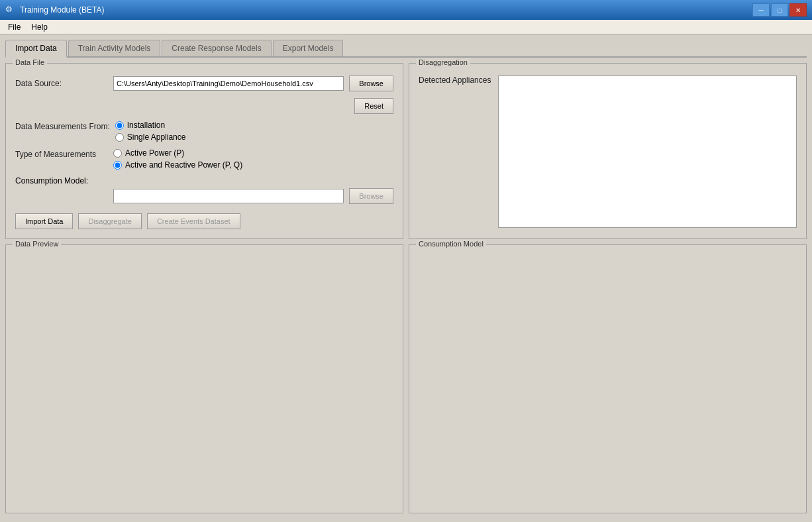 The height and width of the screenshot is (522, 812). What do you see at coordinates (15, 27) in the screenshot?
I see `menu-file: File` at bounding box center [15, 27].